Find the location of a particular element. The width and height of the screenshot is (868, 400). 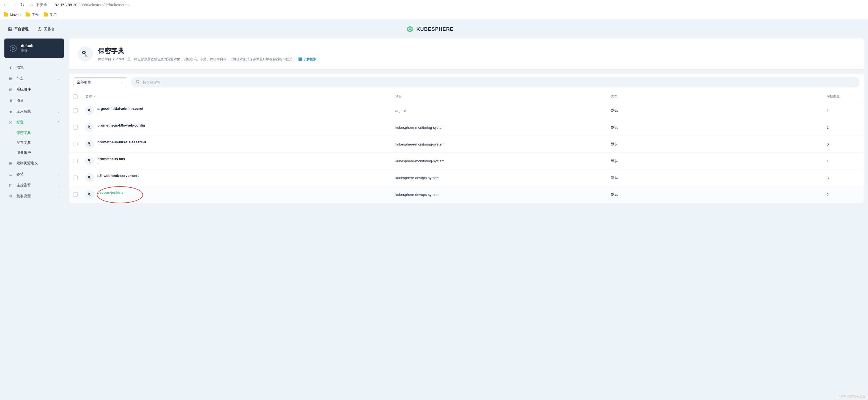

nav-configmaps: 配置字典 is located at coordinates (40, 143).